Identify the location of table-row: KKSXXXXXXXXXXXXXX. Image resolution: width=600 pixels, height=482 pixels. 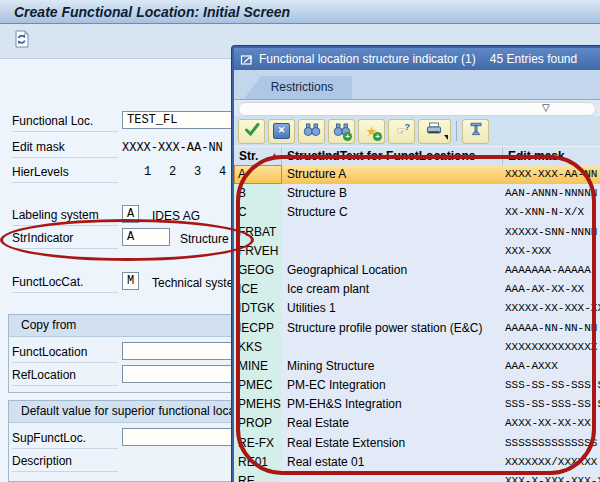
(417, 348).